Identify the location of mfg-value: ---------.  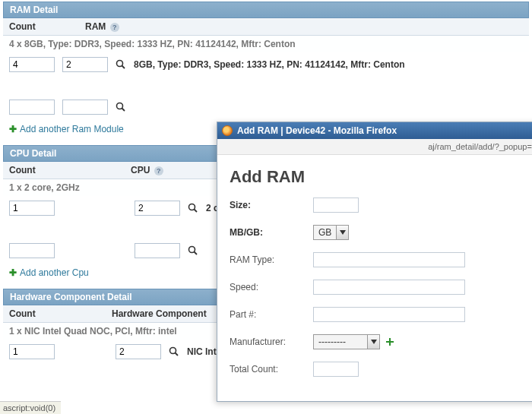
(340, 342).